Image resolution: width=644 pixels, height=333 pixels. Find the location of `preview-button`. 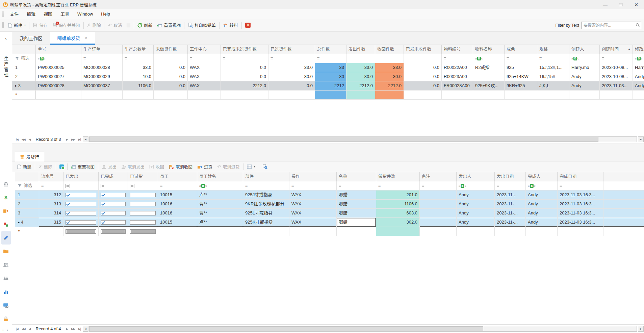

preview-button is located at coordinates (265, 167).